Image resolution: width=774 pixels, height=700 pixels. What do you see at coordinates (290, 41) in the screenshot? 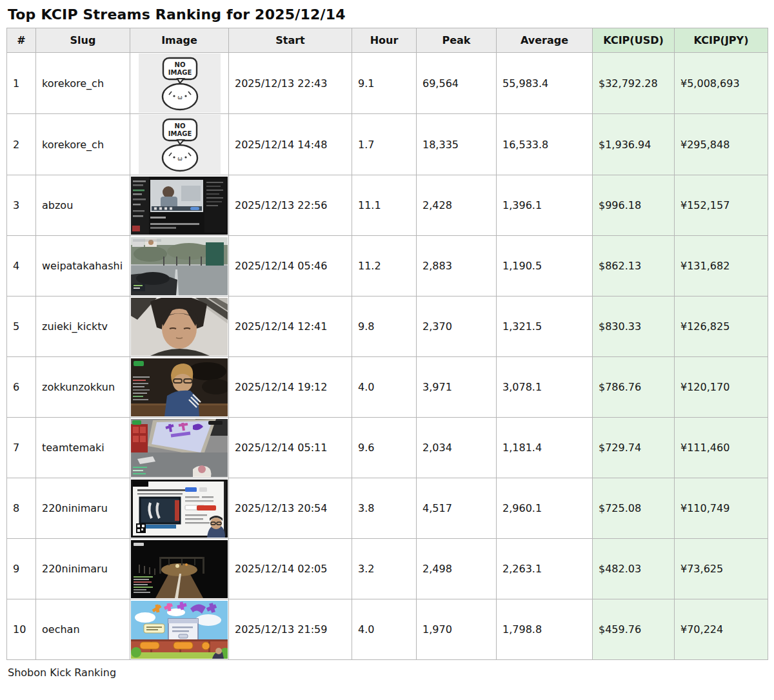
I see `column-header-start: Start` at bounding box center [290, 41].